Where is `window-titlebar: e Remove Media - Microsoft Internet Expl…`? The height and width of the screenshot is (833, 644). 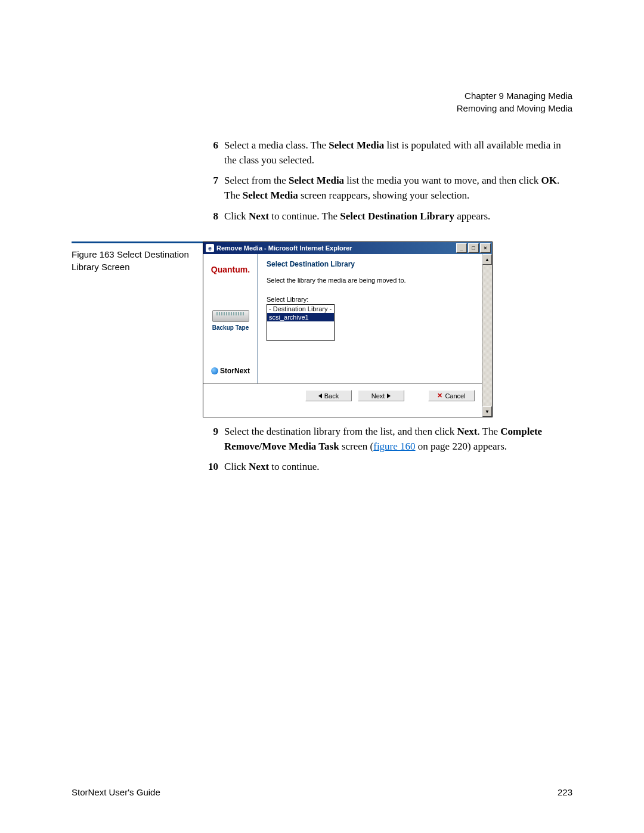 window-titlebar: e Remove Media - Microsoft Internet Expl… is located at coordinates (348, 248).